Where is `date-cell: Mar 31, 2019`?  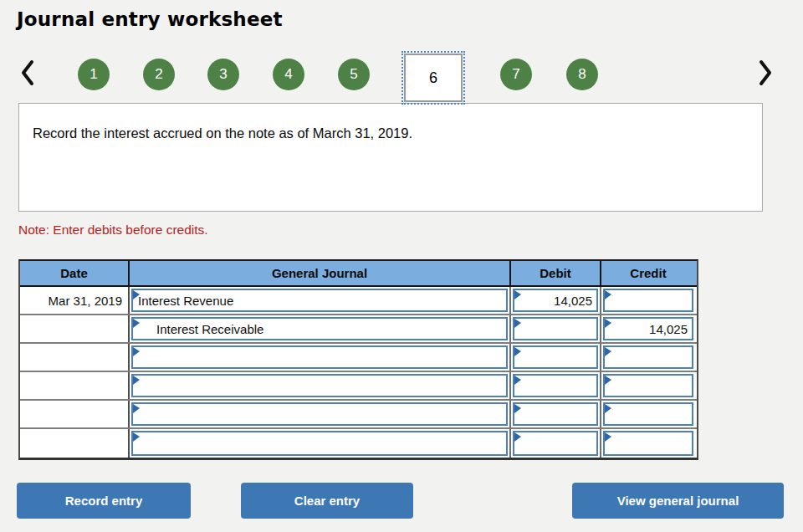
date-cell: Mar 31, 2019 is located at coordinates (75, 300).